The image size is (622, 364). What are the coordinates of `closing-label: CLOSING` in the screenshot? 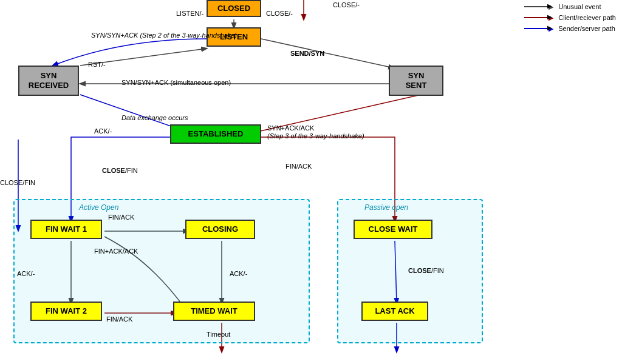 It's located at (220, 229).